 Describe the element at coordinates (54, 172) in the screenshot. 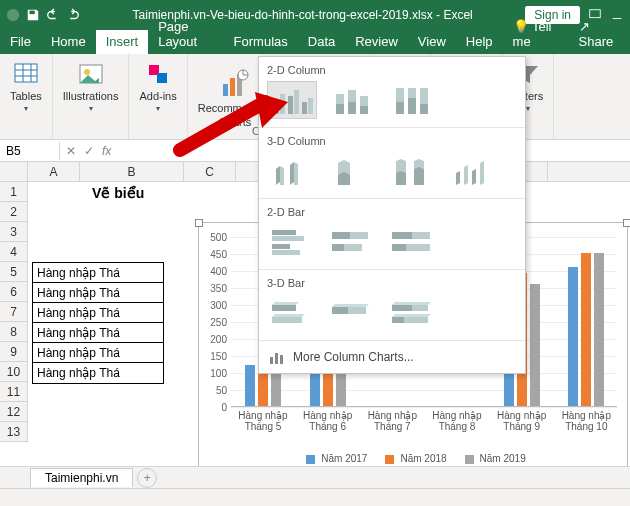

I see `col-A: A` at that location.